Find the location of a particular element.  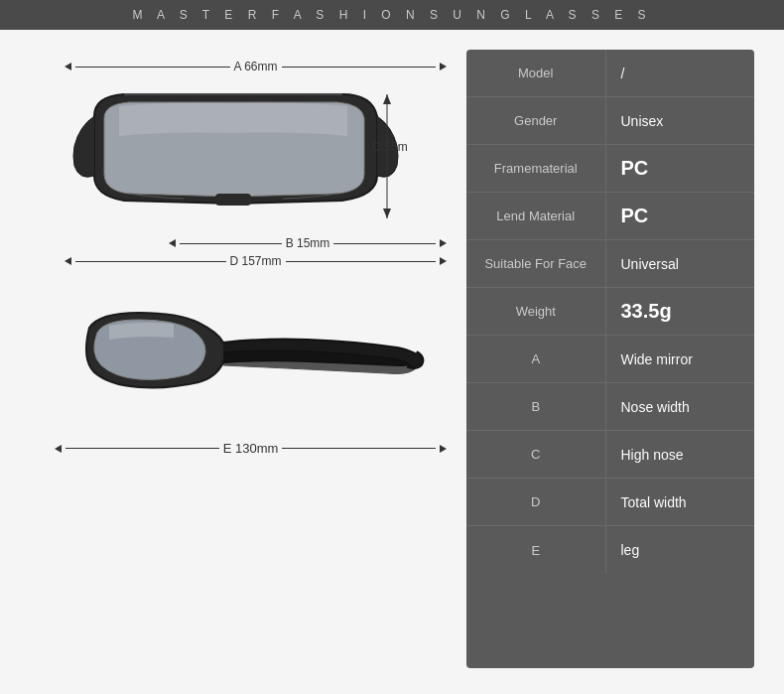

arrow-right-d-icon is located at coordinates (443, 261).